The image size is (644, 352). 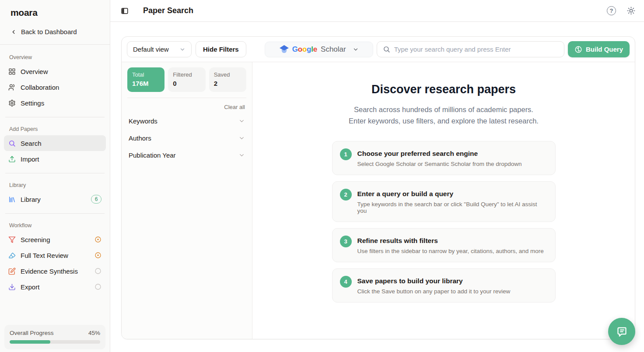 I want to click on step-title: Refine results with filters, so click(x=451, y=240).